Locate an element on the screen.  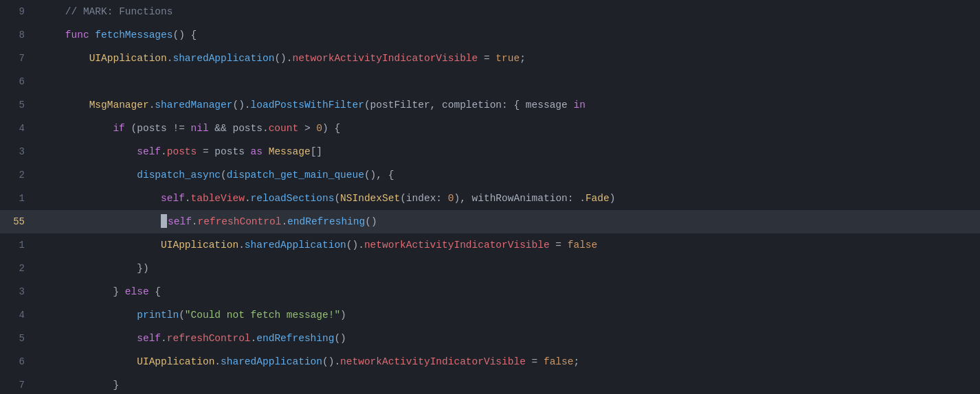
line-content: }) is located at coordinates (508, 268).